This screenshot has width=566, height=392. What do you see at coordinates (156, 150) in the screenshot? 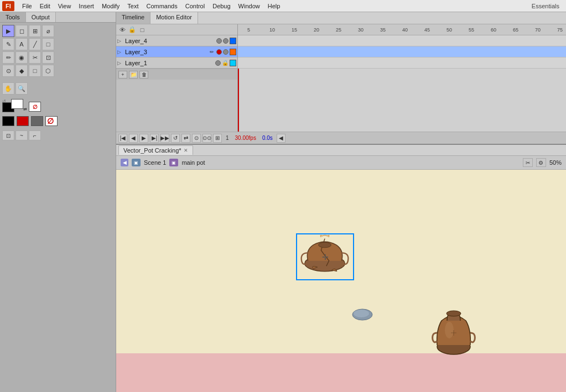
I see `doc-tab-vector-pot: Vector_Pot Cracking* ✕` at bounding box center [156, 150].